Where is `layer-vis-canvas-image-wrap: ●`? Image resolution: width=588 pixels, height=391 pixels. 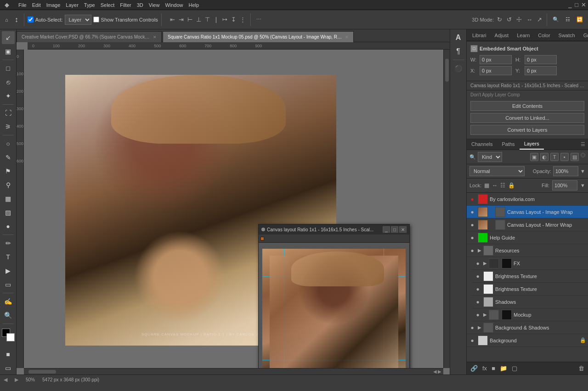 layer-vis-canvas-image-wrap: ● is located at coordinates (472, 212).